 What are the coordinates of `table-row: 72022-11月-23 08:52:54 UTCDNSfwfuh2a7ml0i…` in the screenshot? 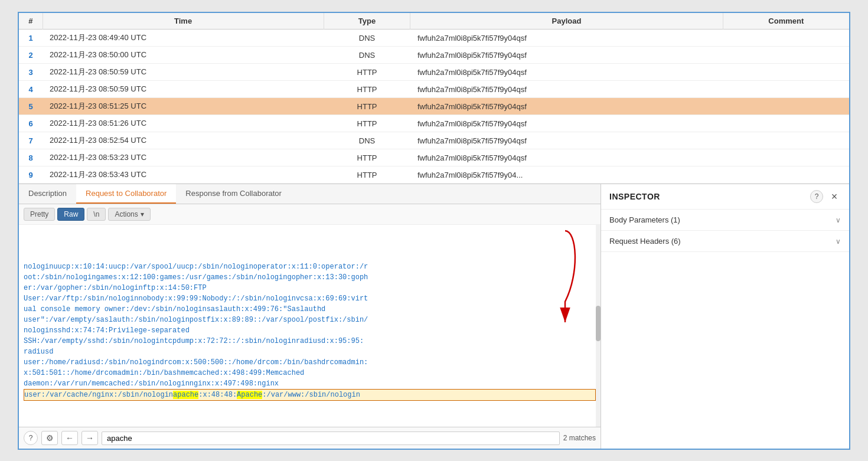 It's located at (434, 140).